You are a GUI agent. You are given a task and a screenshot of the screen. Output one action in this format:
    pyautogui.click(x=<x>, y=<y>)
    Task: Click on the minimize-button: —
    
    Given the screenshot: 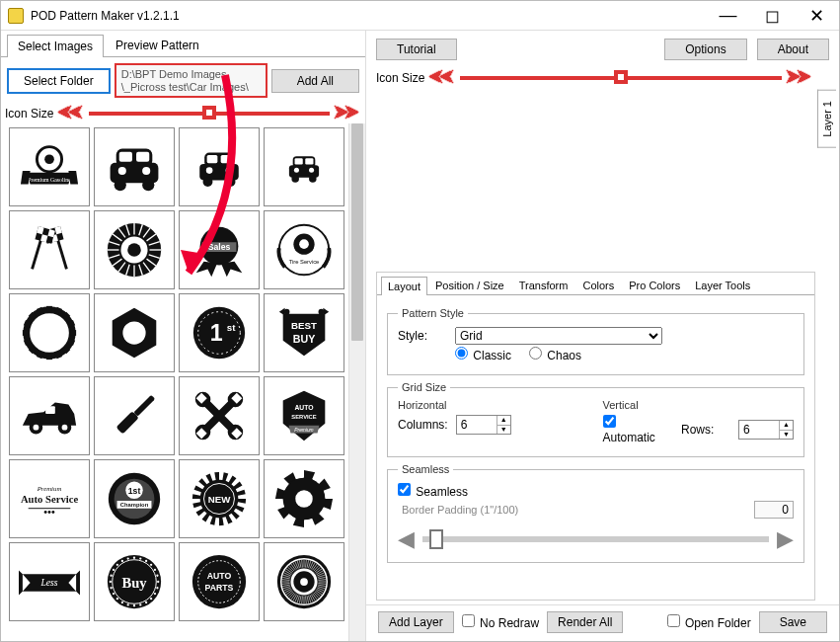 What is the action you would take?
    pyautogui.click(x=728, y=16)
    